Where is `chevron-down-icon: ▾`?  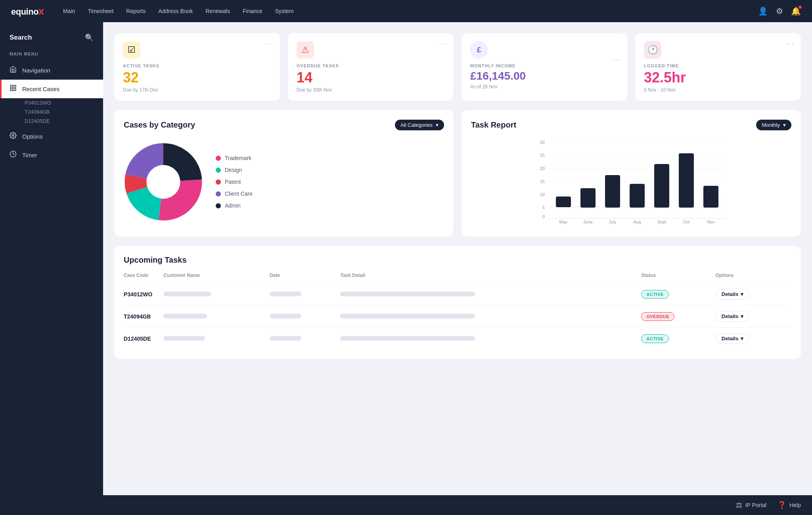 chevron-down-icon: ▾ is located at coordinates (437, 125).